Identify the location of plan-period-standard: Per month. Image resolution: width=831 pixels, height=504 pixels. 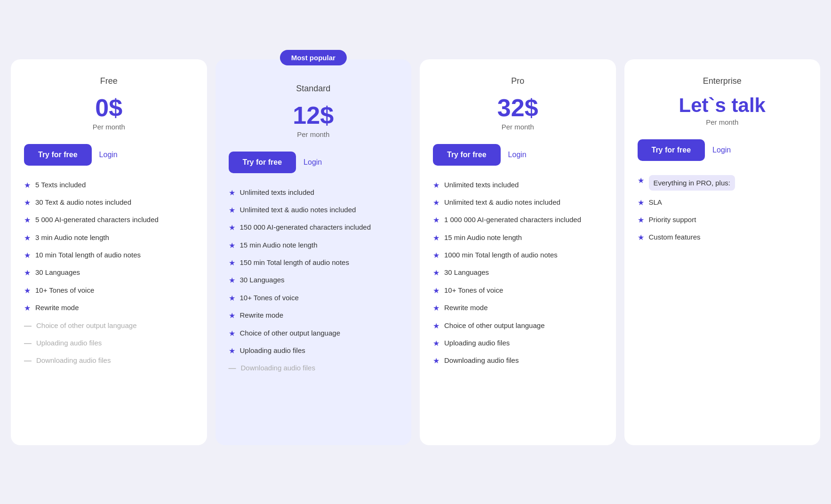
(313, 135).